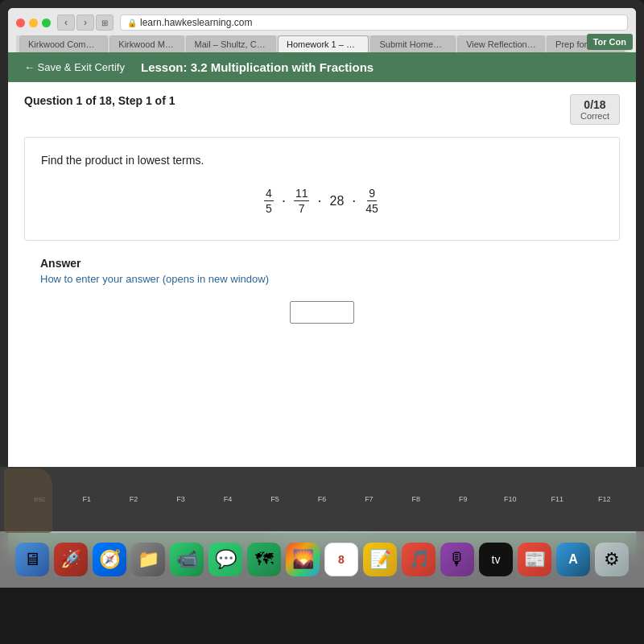 The image size is (644, 644). What do you see at coordinates (595, 116) in the screenshot?
I see `correct-label: Correct` at bounding box center [595, 116].